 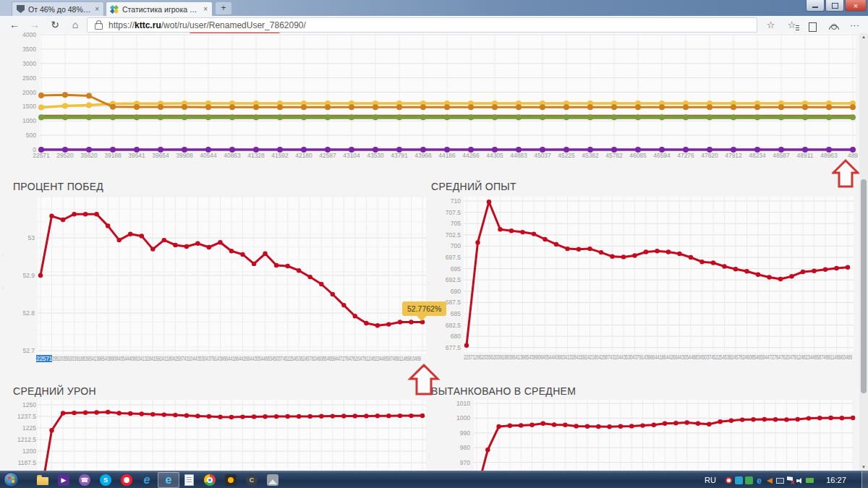 What do you see at coordinates (444, 213) in the screenshot?
I see `axis-label: 707.5` at bounding box center [444, 213].